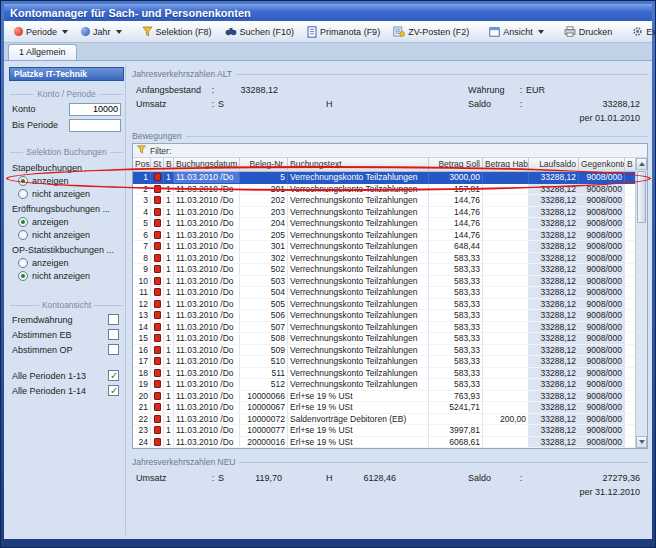 This screenshot has width=656, height=548. Describe the element at coordinates (399, 32) in the screenshot. I see `list-coin-icon` at that location.